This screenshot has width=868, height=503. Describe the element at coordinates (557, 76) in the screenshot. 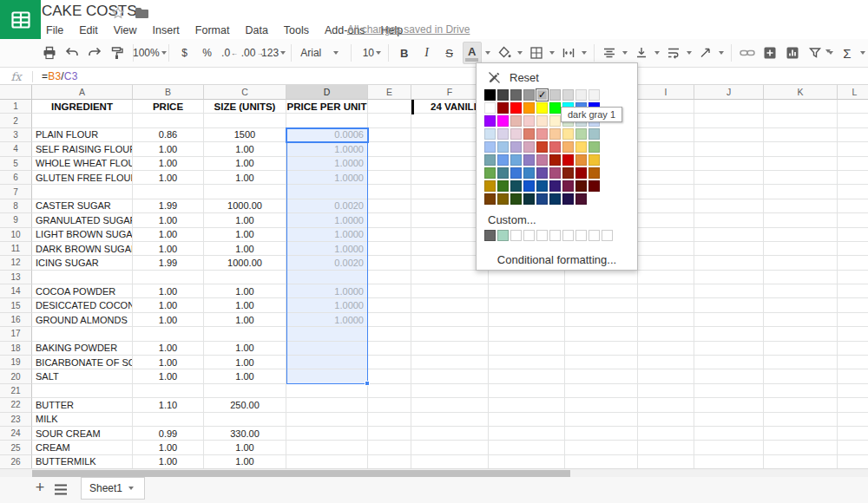

I see `reset-color-button: Reset` at that location.